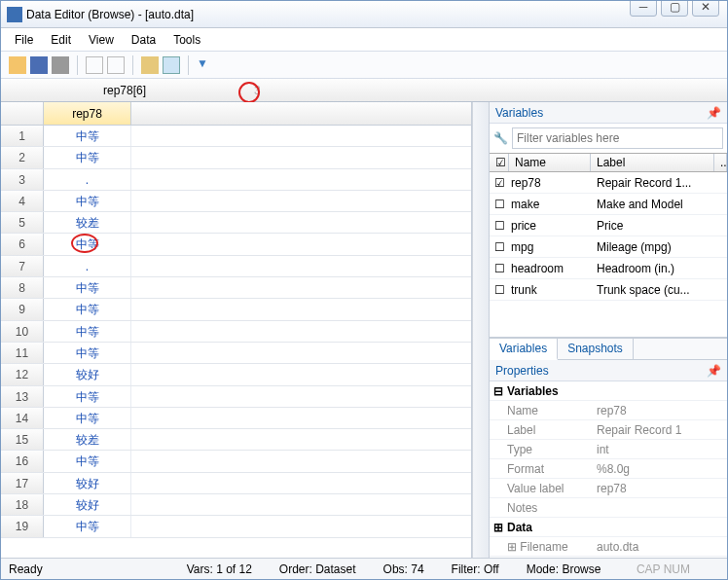 The width and height of the screenshot is (728, 580). Describe the element at coordinates (187, 40) in the screenshot. I see `menu-tools: Tools` at that location.